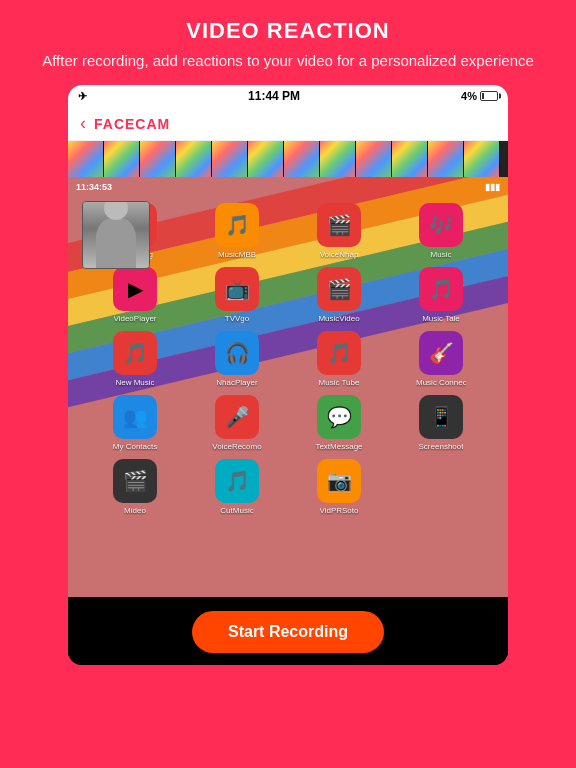 The image size is (576, 768). I want to click on list-item: 💬 TextMessage, so click(339, 423).